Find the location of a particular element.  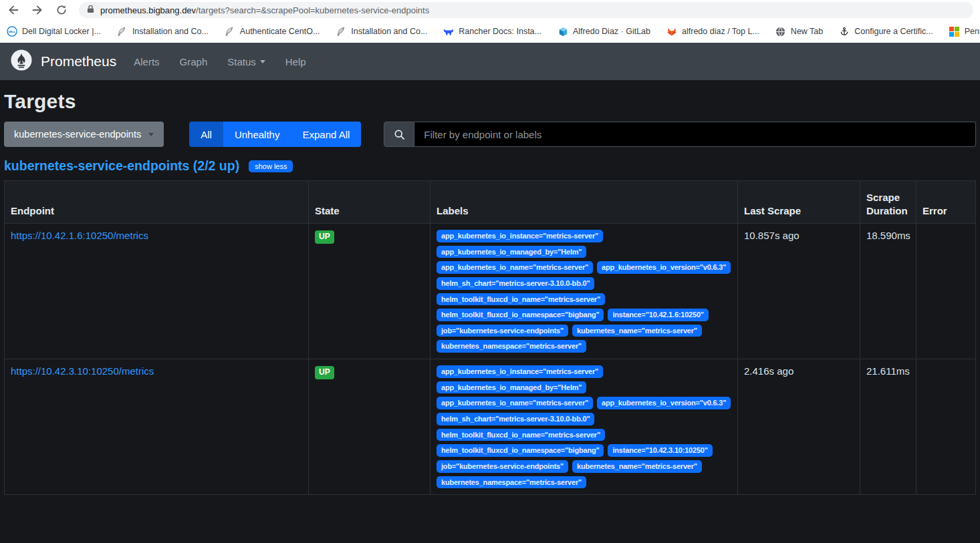

bookmark-item: Configure a Certific... is located at coordinates (886, 31).